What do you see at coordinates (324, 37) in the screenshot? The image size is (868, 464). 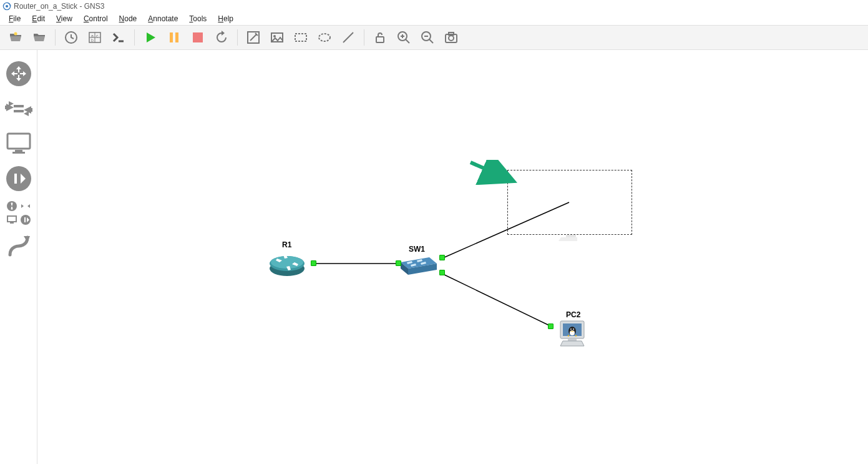 I see `draw-ellipse-button` at bounding box center [324, 37].